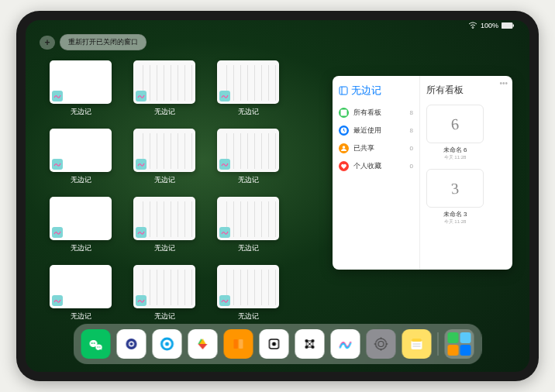 This screenshot has width=555, height=392. I want to click on heart-icon, so click(344, 166).